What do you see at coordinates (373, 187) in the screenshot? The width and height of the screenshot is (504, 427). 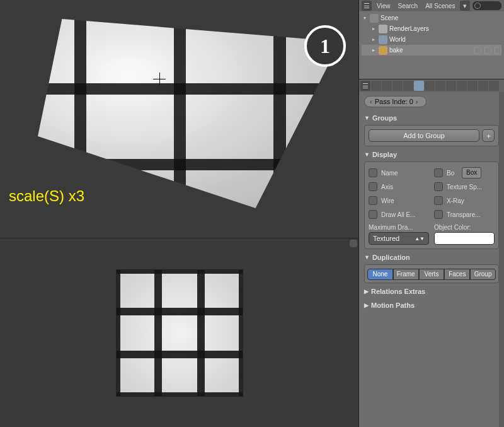 I see `check-axis` at bounding box center [373, 187].